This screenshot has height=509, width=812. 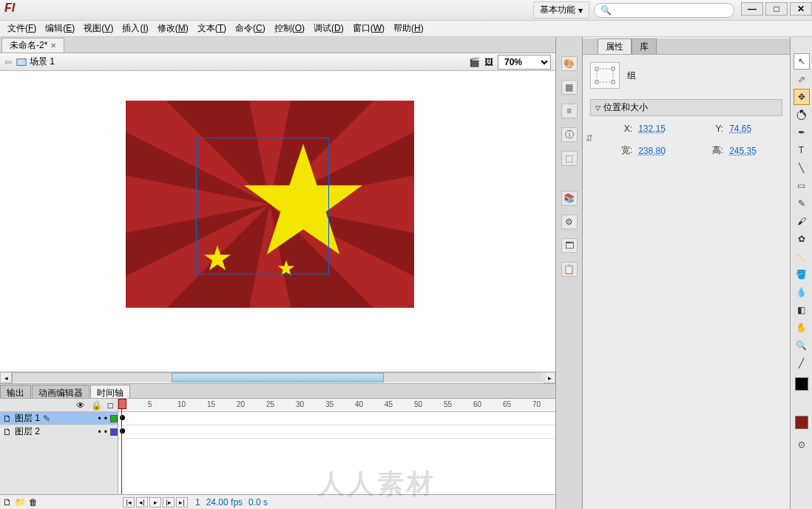 What do you see at coordinates (802, 186) in the screenshot?
I see `rectangle-tool: ▭` at bounding box center [802, 186].